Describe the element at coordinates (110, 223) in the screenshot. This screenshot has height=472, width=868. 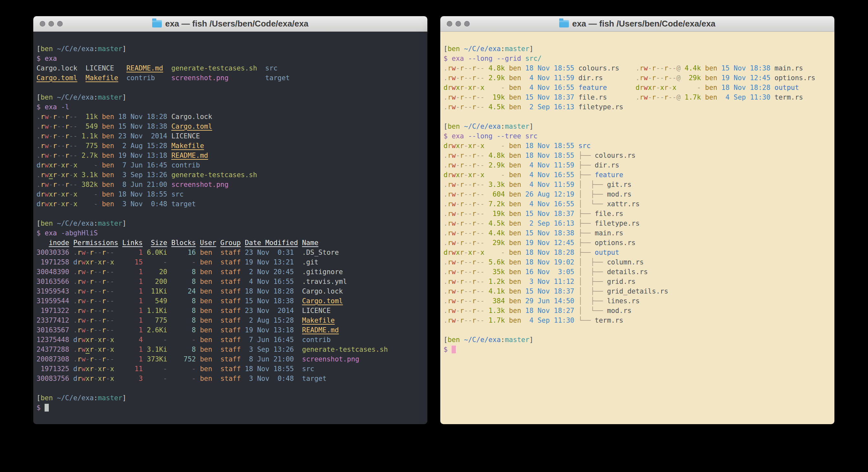
I see `terminal-text: master` at that location.